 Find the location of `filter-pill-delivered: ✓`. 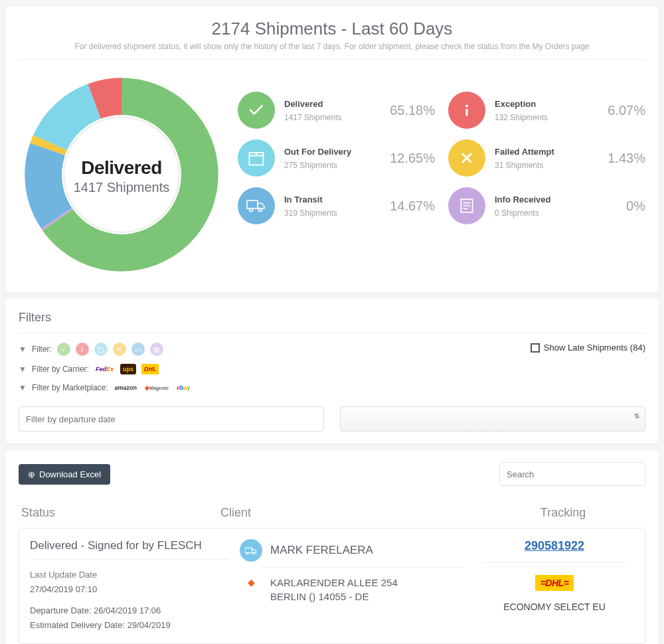

filter-pill-delivered: ✓ is located at coordinates (64, 349).